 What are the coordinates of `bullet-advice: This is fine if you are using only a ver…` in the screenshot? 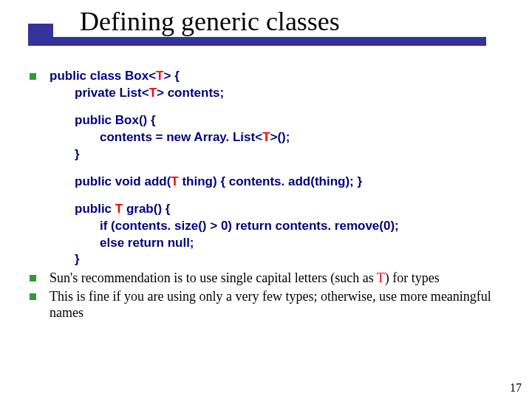 It's located at (266, 304).